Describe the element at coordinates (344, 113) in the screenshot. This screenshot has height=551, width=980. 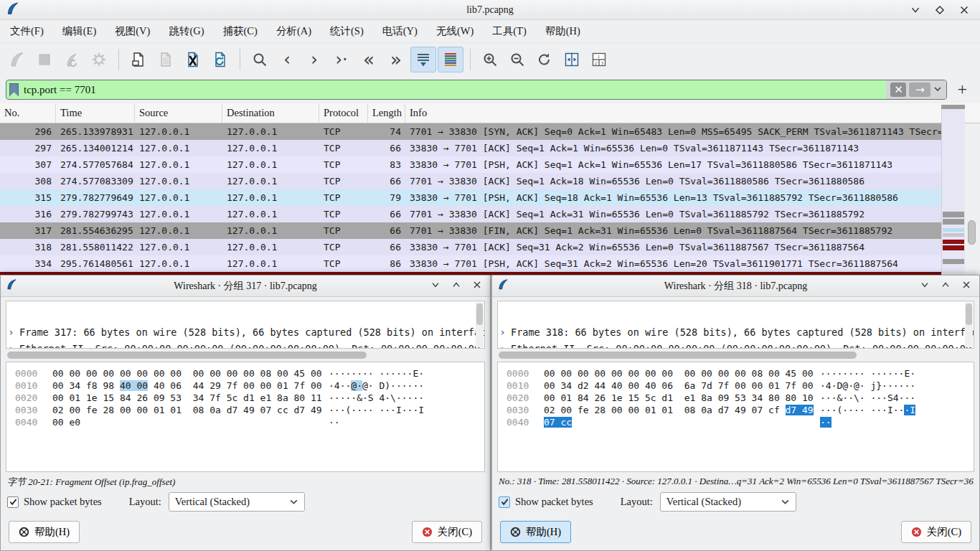
I see `column-header-protocol: Protocol` at that location.